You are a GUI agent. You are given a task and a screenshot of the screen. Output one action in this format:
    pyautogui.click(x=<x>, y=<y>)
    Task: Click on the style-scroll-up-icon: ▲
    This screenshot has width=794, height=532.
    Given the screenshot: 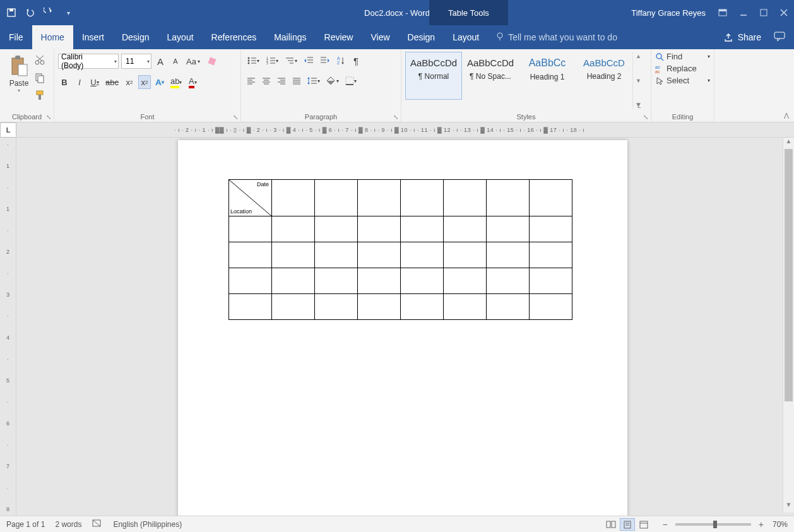 What is the action you would take?
    pyautogui.click(x=639, y=56)
    